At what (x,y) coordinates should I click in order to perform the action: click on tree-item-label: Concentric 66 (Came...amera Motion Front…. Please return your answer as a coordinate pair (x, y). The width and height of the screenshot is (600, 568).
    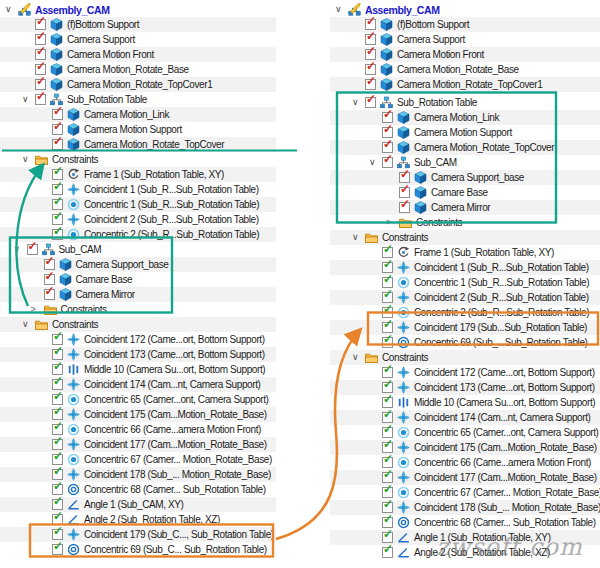
    Looking at the image, I should click on (172, 430).